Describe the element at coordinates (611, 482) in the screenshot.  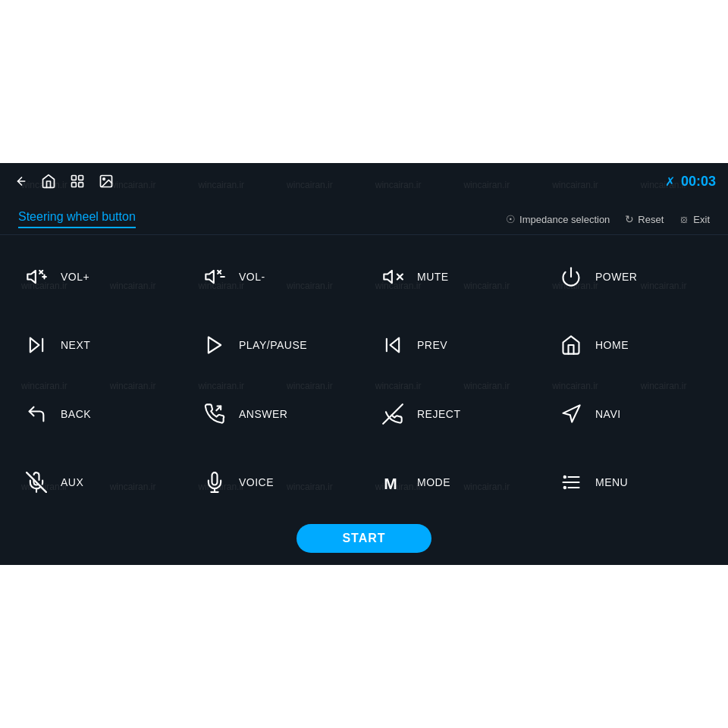
I see `menu-label: MENU` at that location.